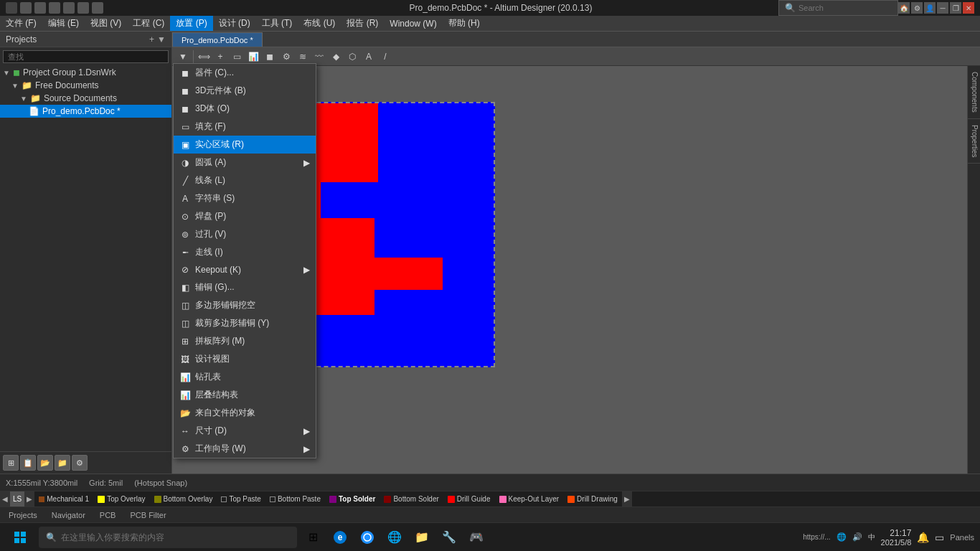 The image size is (980, 551). Describe the element at coordinates (245, 430) in the screenshot. I see `dd-item-dimension: ↔ 尺寸 (D) ▶` at that location.